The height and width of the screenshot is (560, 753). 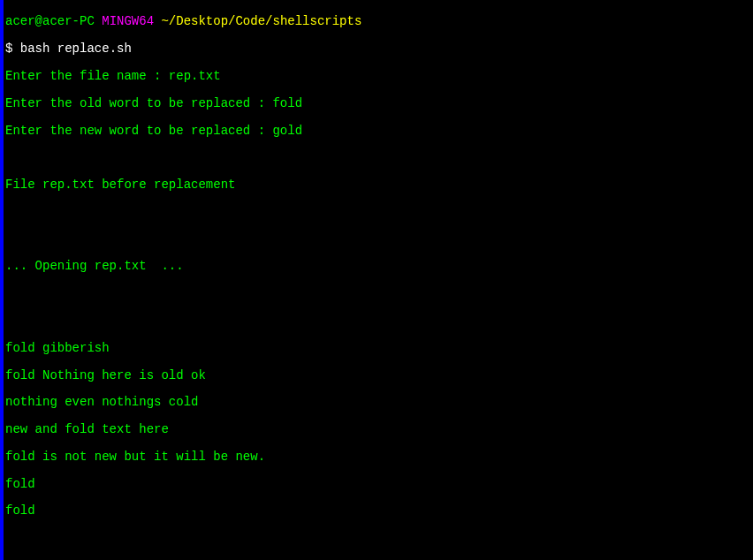 What do you see at coordinates (378, 348) in the screenshot?
I see `output-line: fold gibberish` at bounding box center [378, 348].